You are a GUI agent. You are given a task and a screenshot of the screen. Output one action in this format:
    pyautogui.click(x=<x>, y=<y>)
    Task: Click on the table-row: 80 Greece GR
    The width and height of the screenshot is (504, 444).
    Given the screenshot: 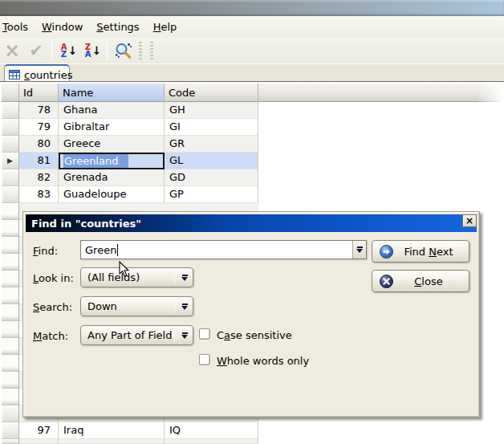 What is the action you would take?
    pyautogui.click(x=130, y=145)
    